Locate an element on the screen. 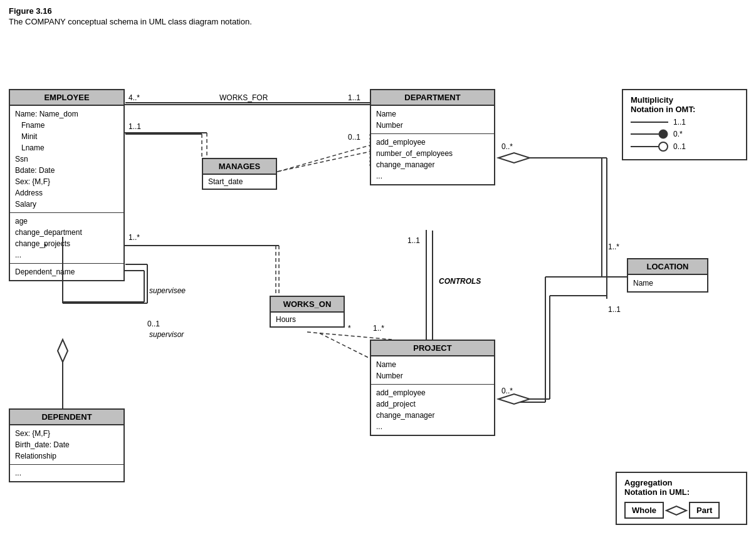  manages-box: MANAGES Start_date is located at coordinates (239, 174).